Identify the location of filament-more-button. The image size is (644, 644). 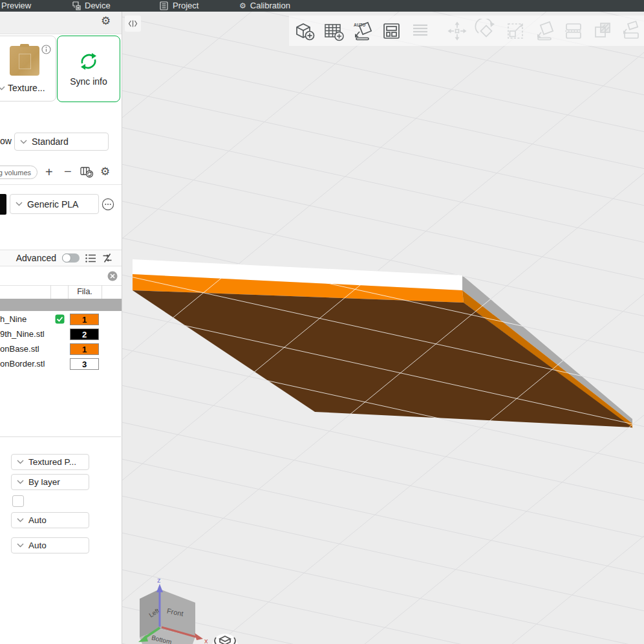
(108, 204).